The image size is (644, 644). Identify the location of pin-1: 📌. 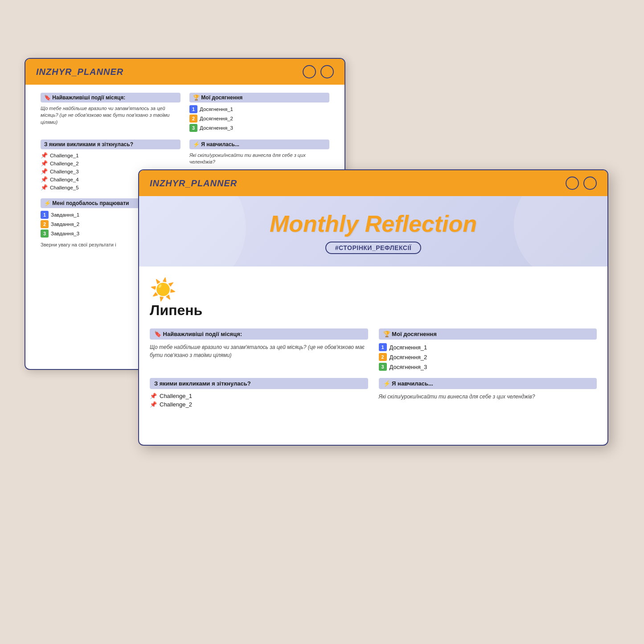
(44, 155).